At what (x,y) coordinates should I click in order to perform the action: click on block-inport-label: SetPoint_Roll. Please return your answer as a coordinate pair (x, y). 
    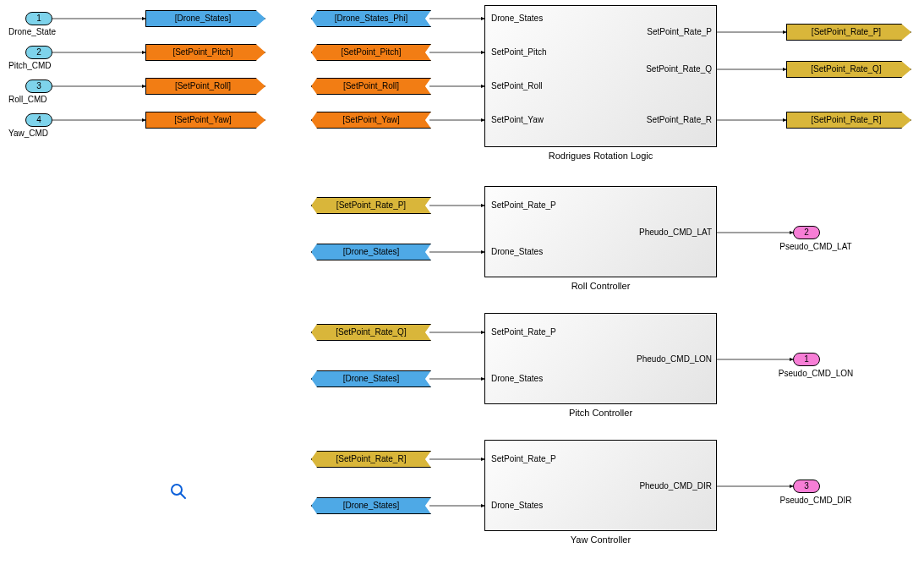
    Looking at the image, I should click on (517, 86).